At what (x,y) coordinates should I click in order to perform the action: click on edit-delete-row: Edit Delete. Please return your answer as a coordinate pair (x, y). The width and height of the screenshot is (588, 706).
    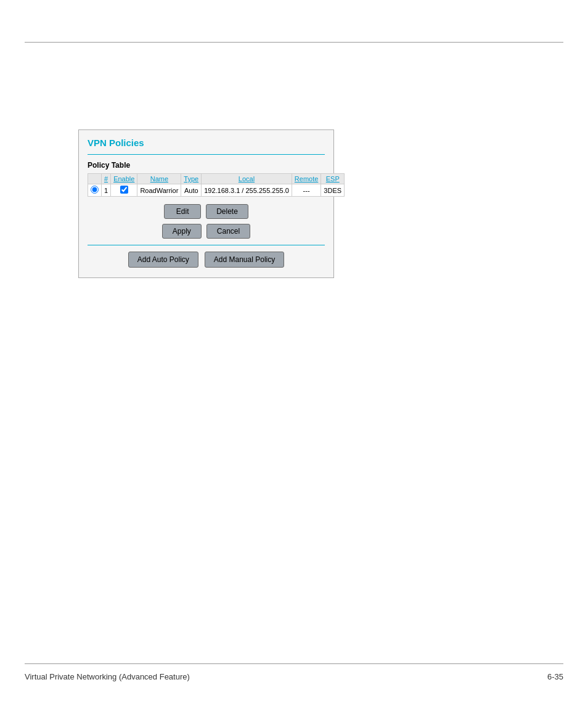
    Looking at the image, I should click on (206, 211).